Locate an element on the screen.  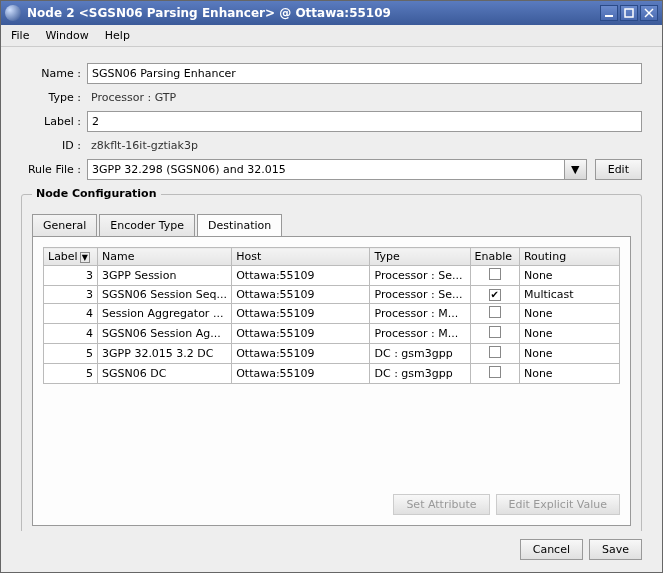
save-button: Save is located at coordinates (616, 550).